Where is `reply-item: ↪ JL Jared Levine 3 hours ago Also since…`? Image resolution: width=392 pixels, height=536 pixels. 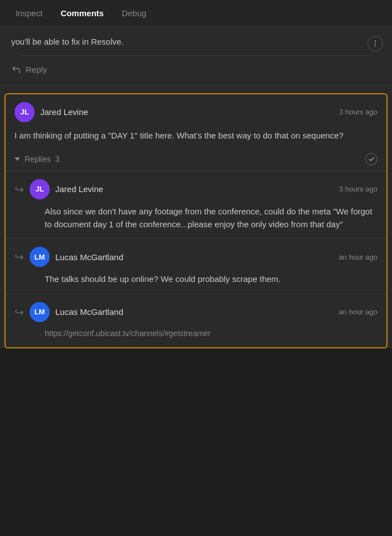
reply-item: ↪ JL Jared Levine 3 hours ago Also since… is located at coordinates (196, 205).